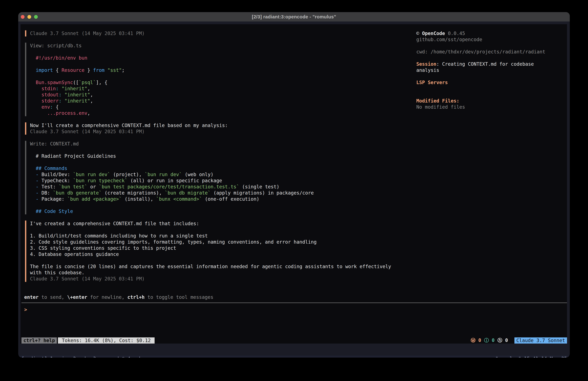 This screenshot has height=381, width=588. I want to click on tmux-window-2:zsh: 2:zsh-, so click(83, 357).